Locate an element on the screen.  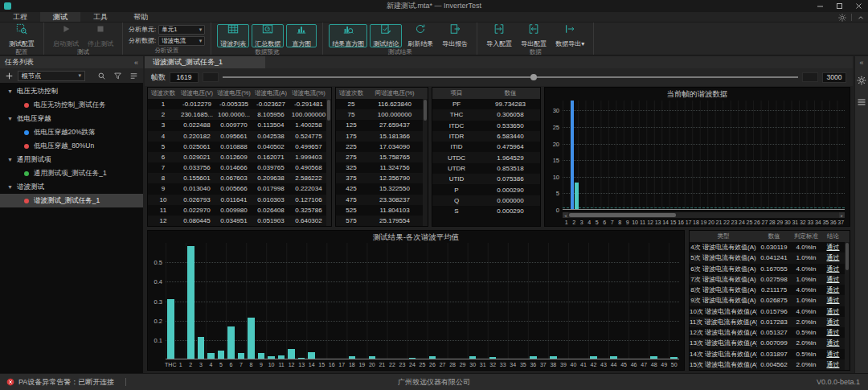
table-row: 30.0224880.0097700.1135041.400258 is located at coordinates (240, 125).